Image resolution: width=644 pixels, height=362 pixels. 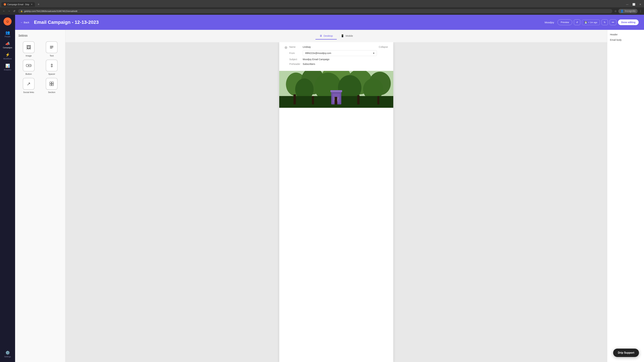 What do you see at coordinates (52, 74) in the screenshot?
I see `spacer-tool-label: Spacer` at bounding box center [52, 74].